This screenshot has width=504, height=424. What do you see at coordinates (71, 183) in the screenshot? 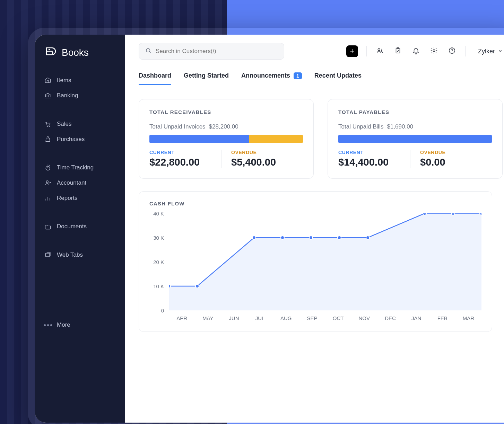
I see `sidebar-item-label: Accountant` at bounding box center [71, 183].